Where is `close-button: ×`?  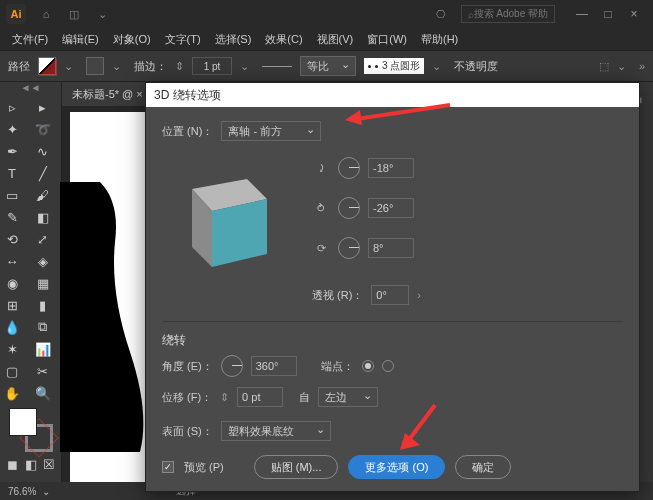
close-button: × is located at coordinates (634, 14).